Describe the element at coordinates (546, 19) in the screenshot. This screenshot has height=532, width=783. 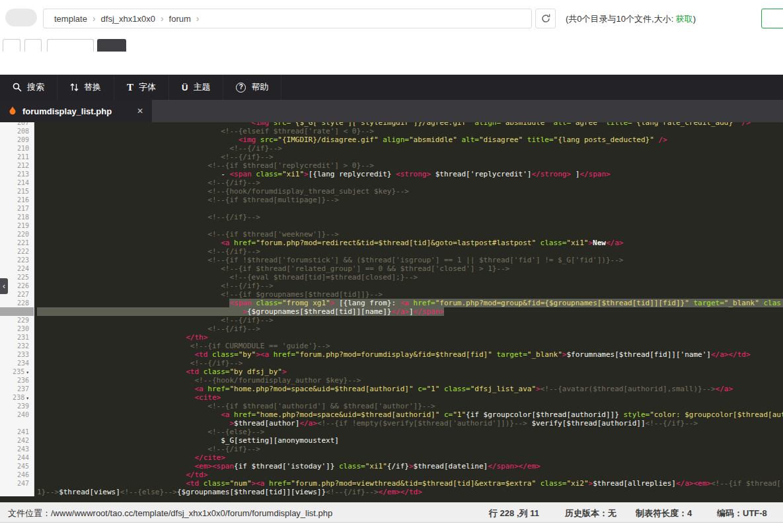
I see `refresh-button` at that location.